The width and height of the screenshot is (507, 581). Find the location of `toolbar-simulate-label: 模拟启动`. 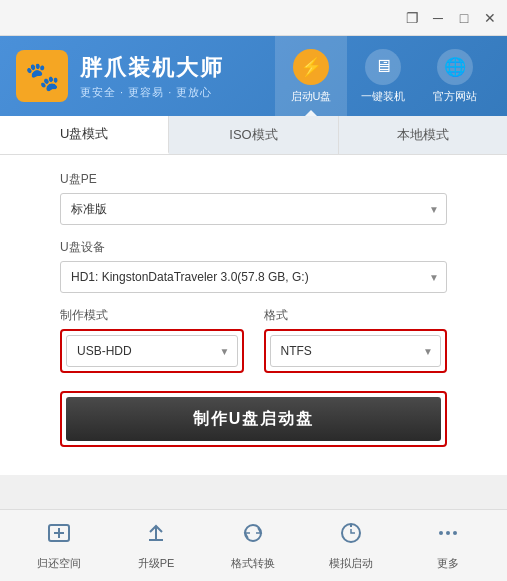

toolbar-simulate-label: 模拟启动 is located at coordinates (351, 564).